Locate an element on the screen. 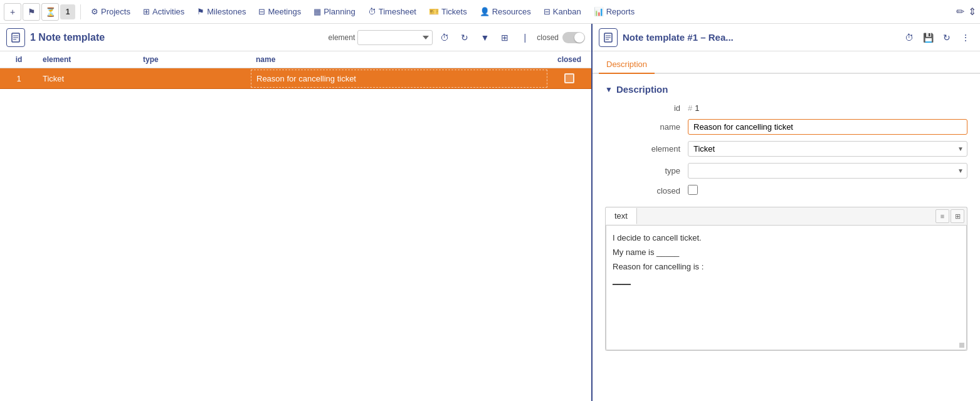  nav-item-meetings: ⊟ Meetings is located at coordinates (280, 11).